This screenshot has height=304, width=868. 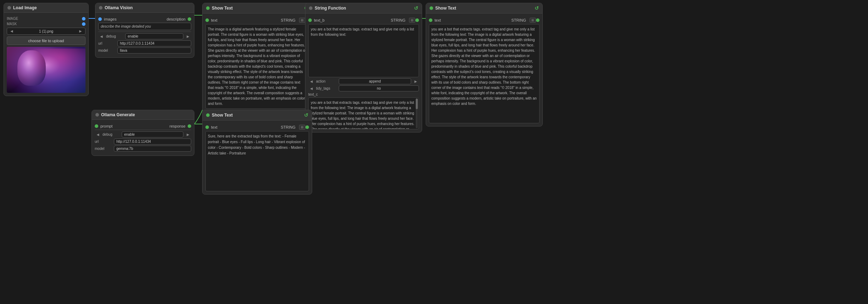 What do you see at coordinates (311, 81) in the screenshot?
I see `action-left-arrow: ◄` at bounding box center [311, 81].